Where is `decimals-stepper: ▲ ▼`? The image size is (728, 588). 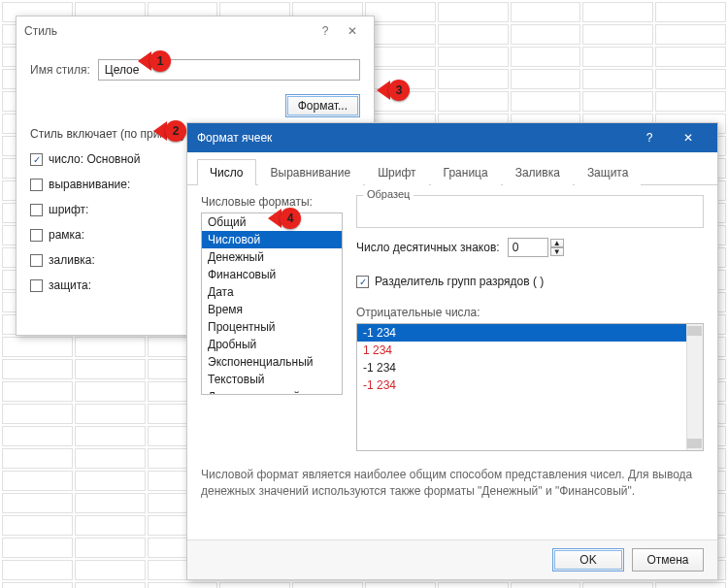 decimals-stepper: ▲ ▼ is located at coordinates (536, 247).